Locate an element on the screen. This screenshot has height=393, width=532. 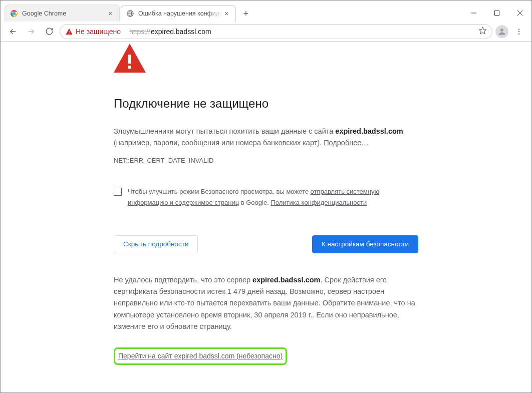
button-row: Скрыть подробности К настройкам безопасн… is located at coordinates (266, 244).